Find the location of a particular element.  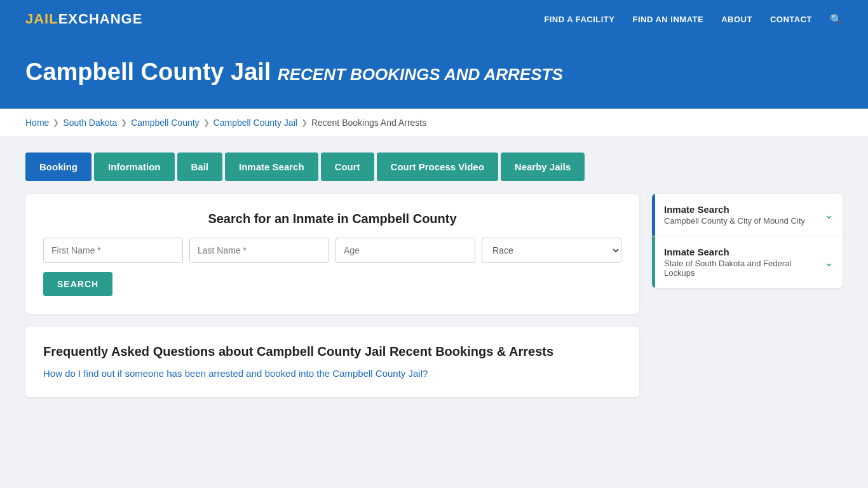

logo: JAILEXCHANGE is located at coordinates (84, 19).